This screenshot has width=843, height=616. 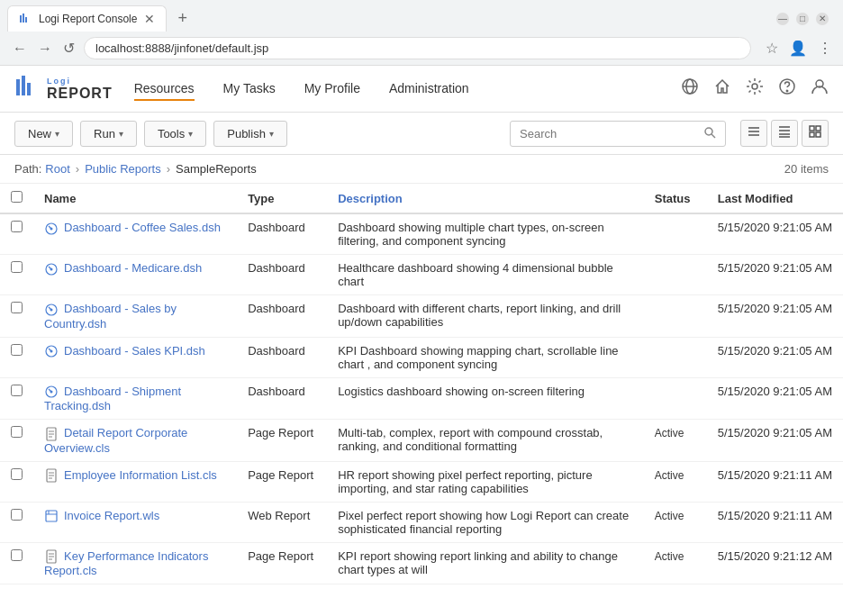 I want to click on tools-label: Tools, so click(x=171, y=133).